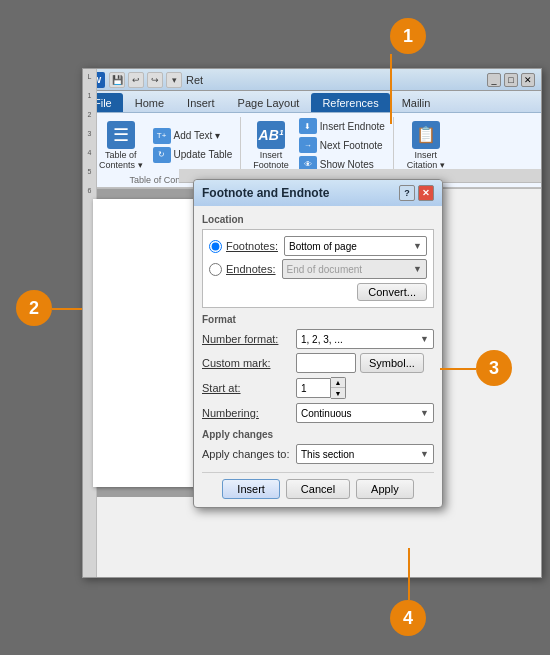 This screenshot has height=655, width=550. Describe the element at coordinates (323, 246) in the screenshot. I see `footnotes-value: Bottom of page` at that location.